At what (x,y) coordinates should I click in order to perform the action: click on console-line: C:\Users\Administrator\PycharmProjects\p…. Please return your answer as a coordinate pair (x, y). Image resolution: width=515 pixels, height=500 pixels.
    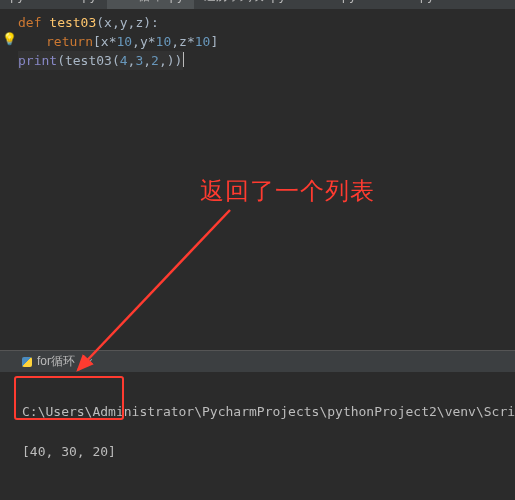
    Looking at the image, I should click on (264, 412).